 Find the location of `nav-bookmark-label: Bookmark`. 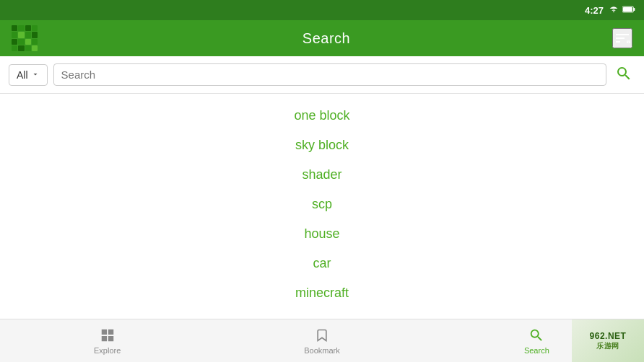

nav-bookmark-label: Bookmark is located at coordinates (322, 350).